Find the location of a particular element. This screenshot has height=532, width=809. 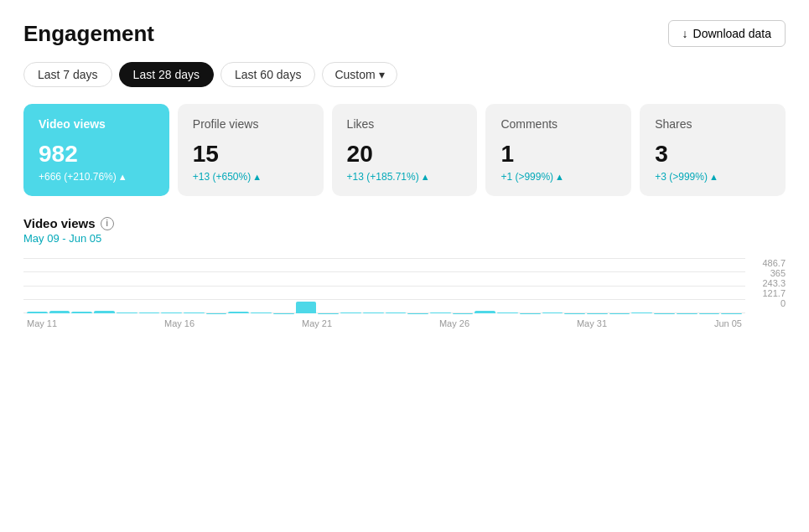

bars-container is located at coordinates (384, 286).